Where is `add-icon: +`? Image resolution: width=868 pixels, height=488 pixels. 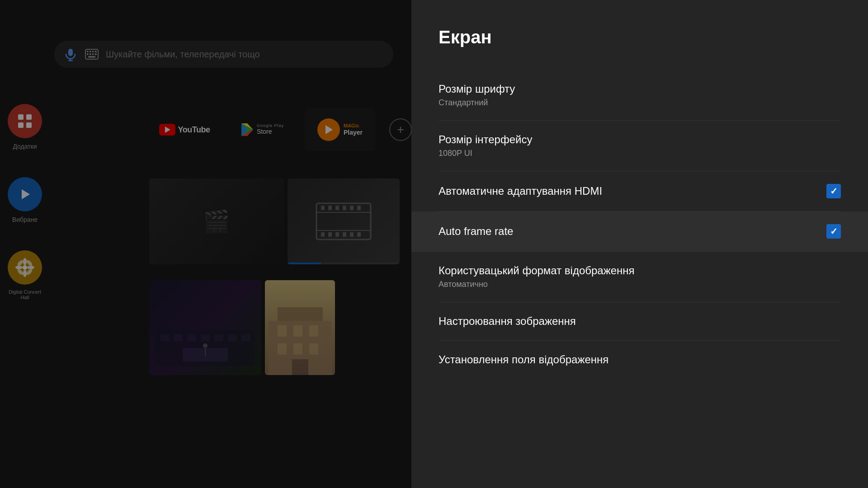 add-icon: + is located at coordinates (401, 130).